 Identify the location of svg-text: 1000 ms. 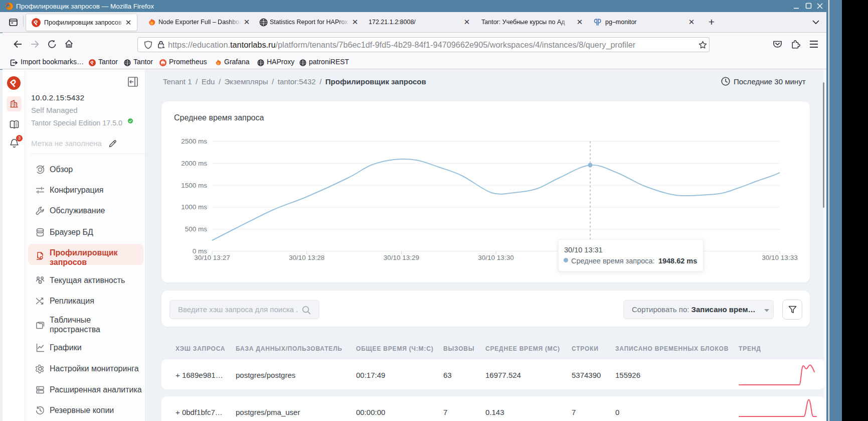
(194, 207).